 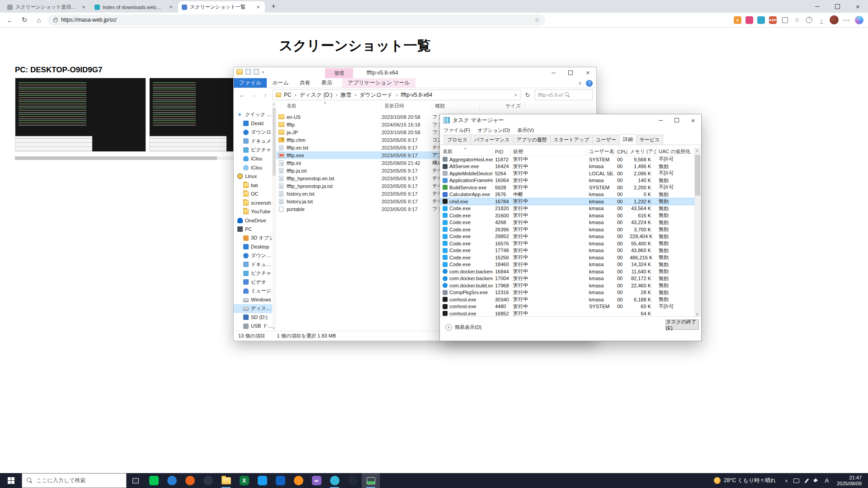 I want to click on column-header-user: ユーザー名, so click(x=601, y=152).